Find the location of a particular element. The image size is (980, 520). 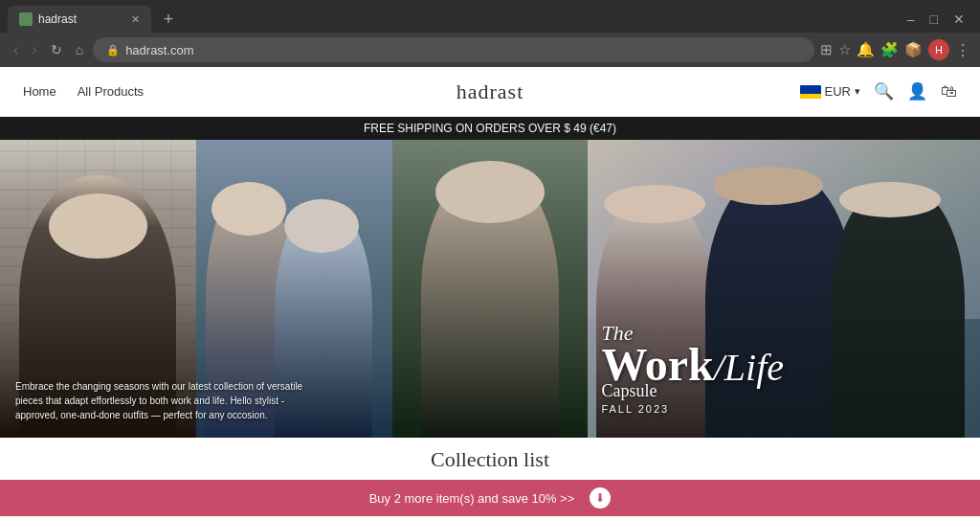

nav-link-home: Home is located at coordinates (40, 92).